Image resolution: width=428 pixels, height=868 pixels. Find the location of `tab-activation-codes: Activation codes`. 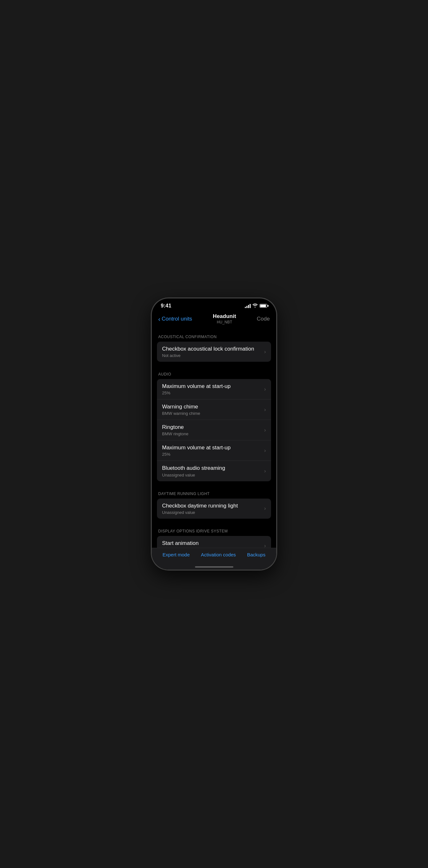

tab-activation-codes: Activation codes is located at coordinates (218, 555).